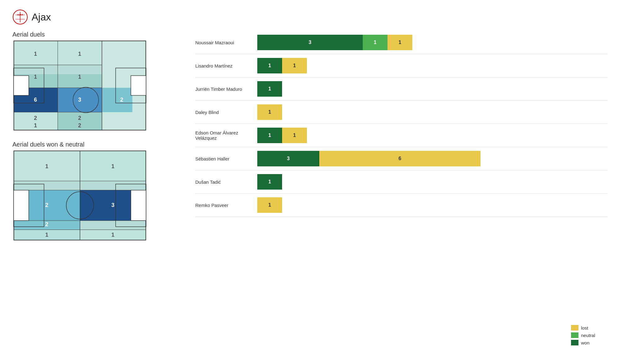 The width and height of the screenshot is (620, 364). I want to click on aerial-duels-title: Aerial duels, so click(95, 35).